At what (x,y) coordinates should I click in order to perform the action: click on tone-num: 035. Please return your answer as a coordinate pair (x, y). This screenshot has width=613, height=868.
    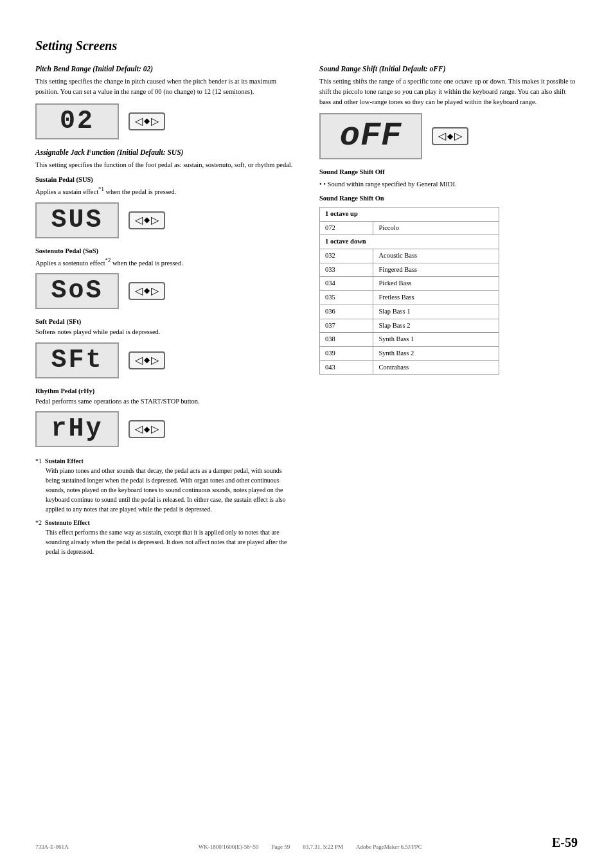
    Looking at the image, I should click on (347, 298).